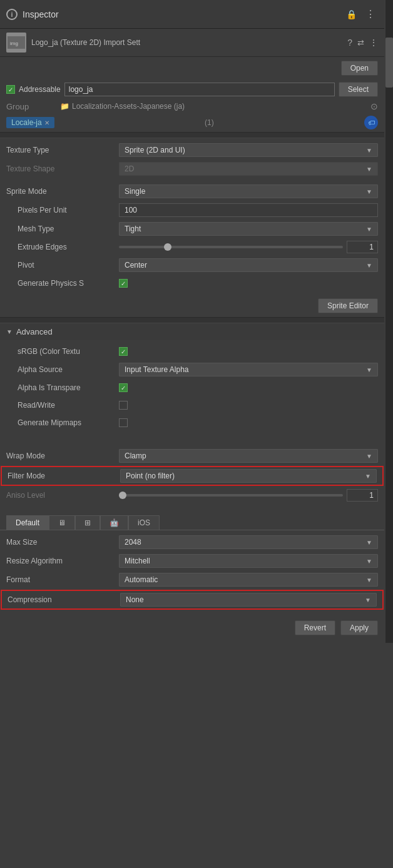  What do you see at coordinates (30, 123) in the screenshot?
I see `locale-tag: Locale-ja ✕` at bounding box center [30, 123].